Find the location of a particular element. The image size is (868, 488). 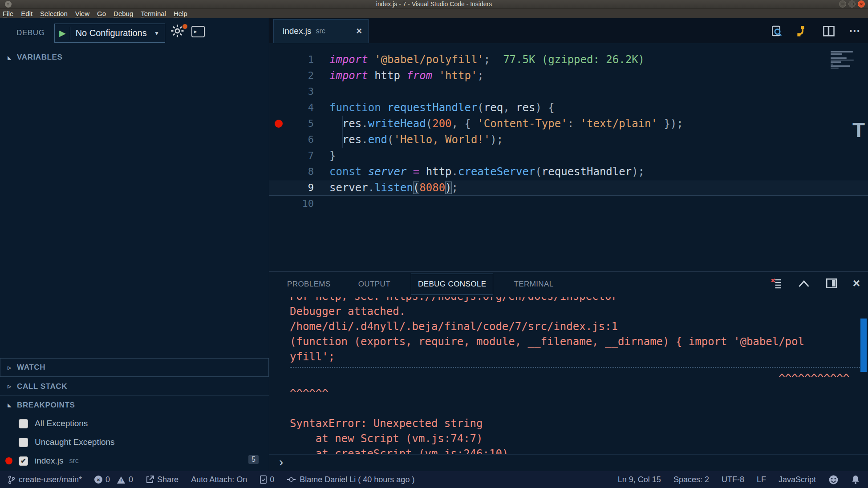

checkbox-checked: ✔ is located at coordinates (23, 461).